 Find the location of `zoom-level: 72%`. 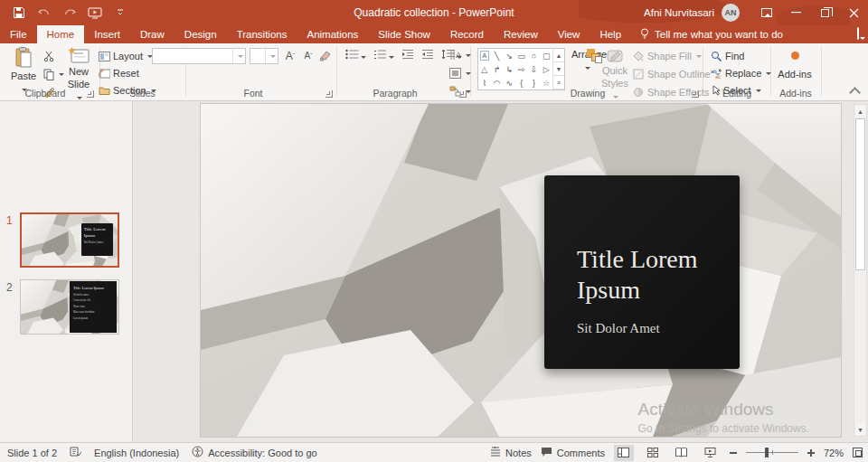

zoom-level: 72% is located at coordinates (834, 453).